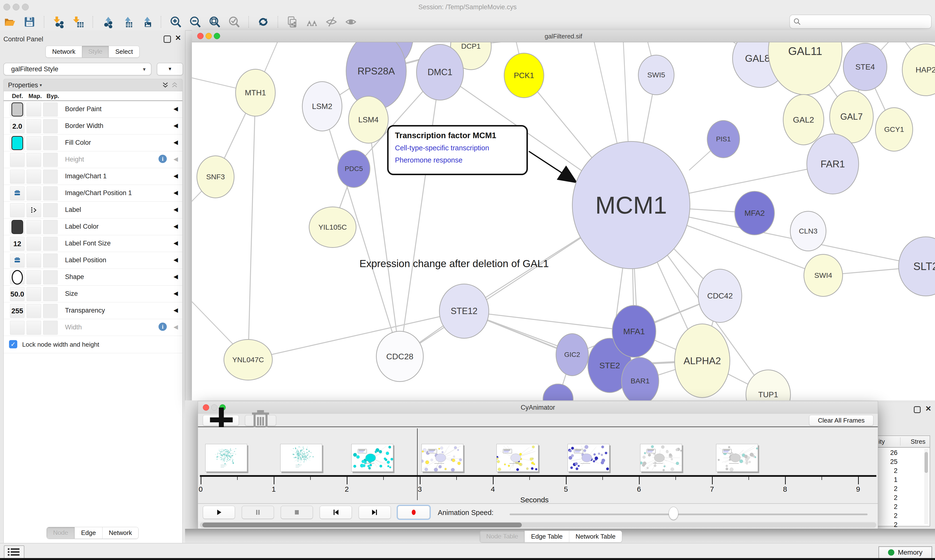 Image resolution: width=935 pixels, height=560 pixels. I want to click on tab-network-table: Network Table, so click(596, 537).